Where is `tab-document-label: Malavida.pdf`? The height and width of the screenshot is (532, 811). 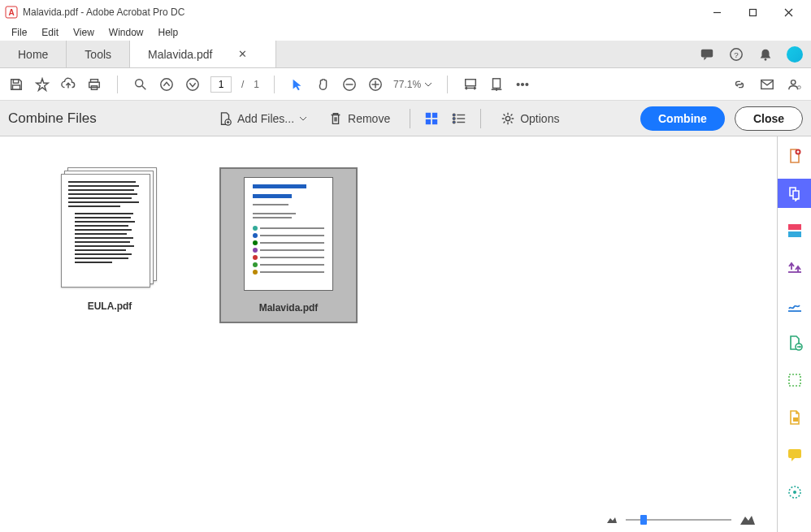 tab-document-label: Malavida.pdf is located at coordinates (180, 54).